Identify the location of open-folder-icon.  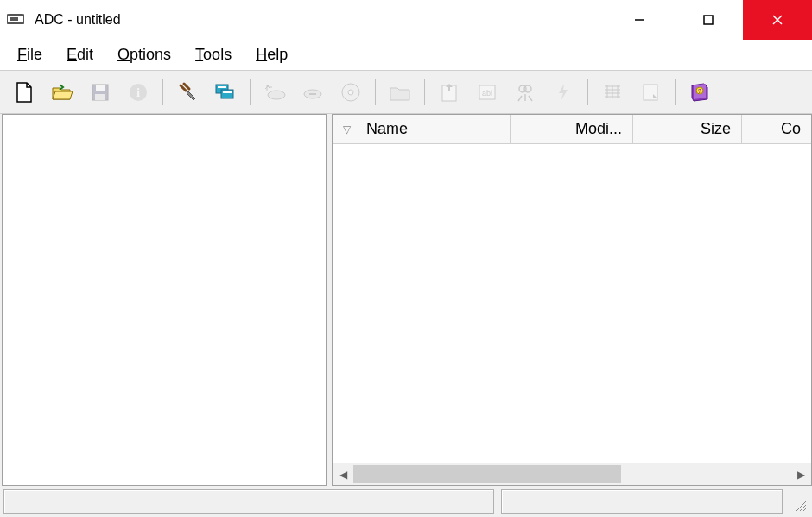
(62, 92).